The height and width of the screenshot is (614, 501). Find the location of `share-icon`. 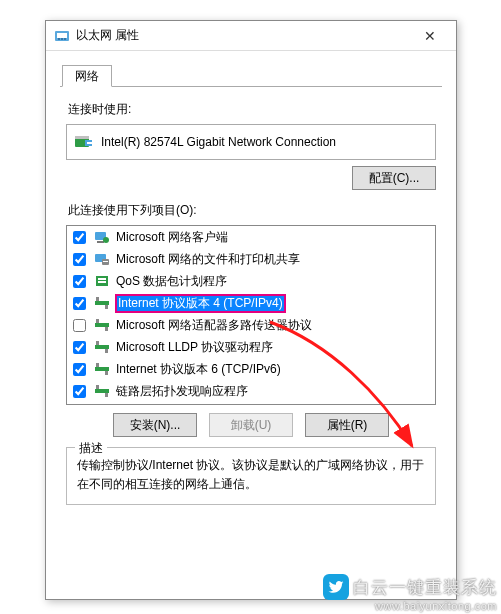

share-icon is located at coordinates (102, 259).